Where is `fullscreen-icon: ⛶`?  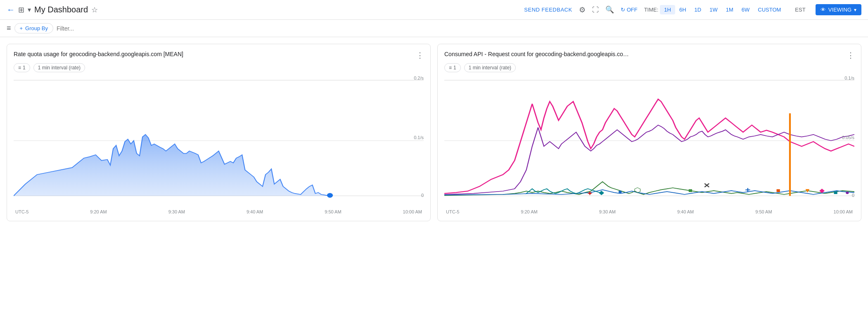
fullscreen-icon: ⛶ is located at coordinates (595, 10).